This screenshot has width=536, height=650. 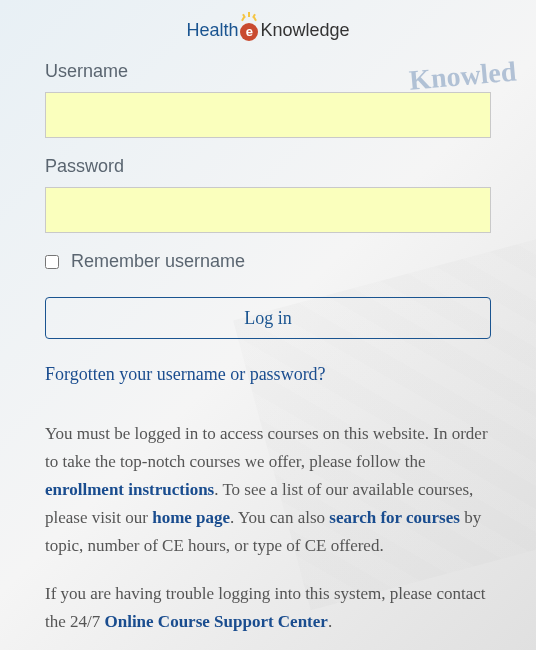 I want to click on logo-text-health: Health, so click(x=212, y=30).